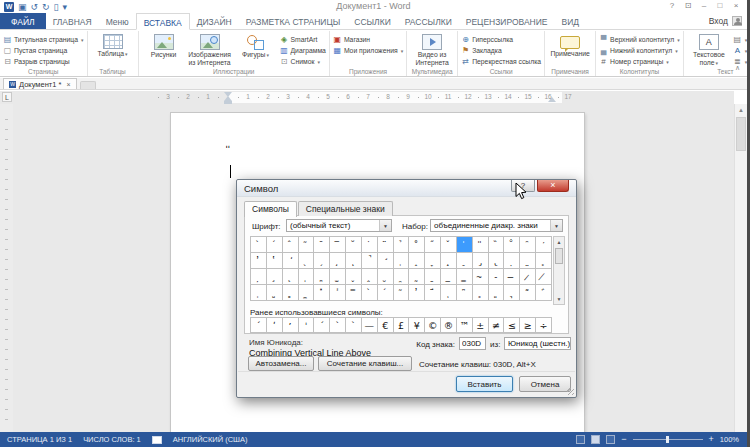 This screenshot has width=750, height=447. Describe the element at coordinates (210, 50) in the screenshot. I see `ribbon-button: Изображения из Интернета` at that location.